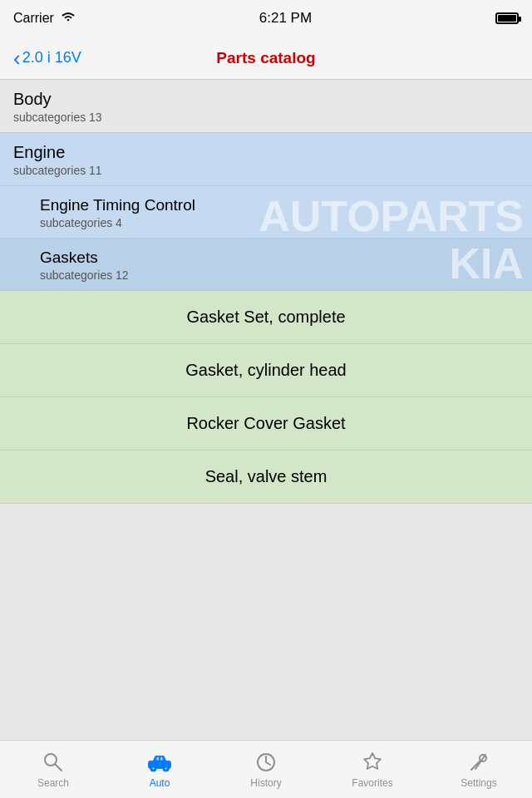  Describe the element at coordinates (53, 762) in the screenshot. I see `search-icon` at that location.